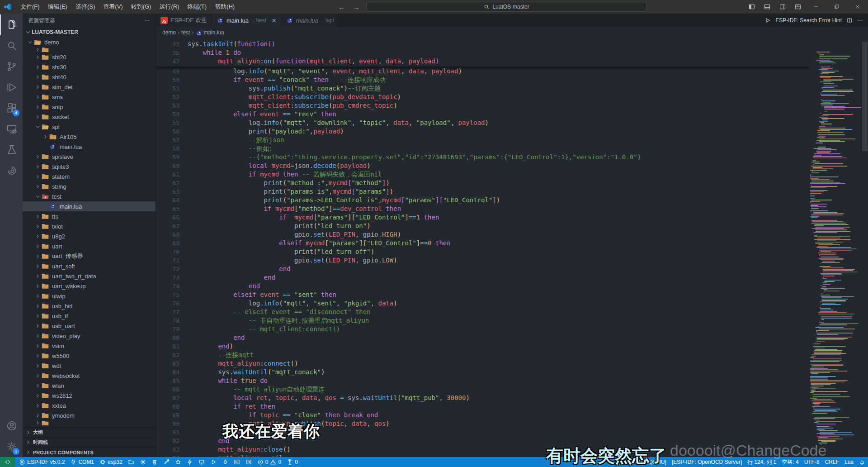 The image size is (868, 467). I want to click on menu-文件: 文件(F), so click(30, 7).